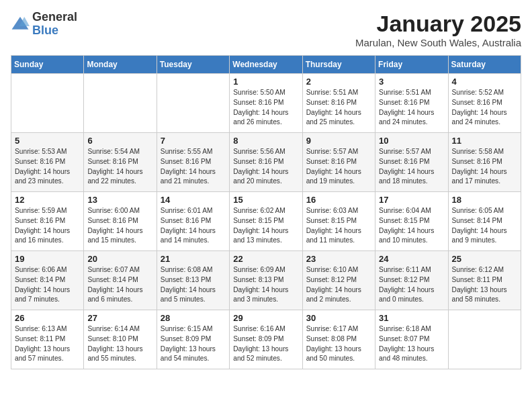 This screenshot has height=411, width=532. I want to click on calendar-cell: 18Sunrise: 6:05 AMSunset: 8:14 PMDayligh…, so click(484, 222).